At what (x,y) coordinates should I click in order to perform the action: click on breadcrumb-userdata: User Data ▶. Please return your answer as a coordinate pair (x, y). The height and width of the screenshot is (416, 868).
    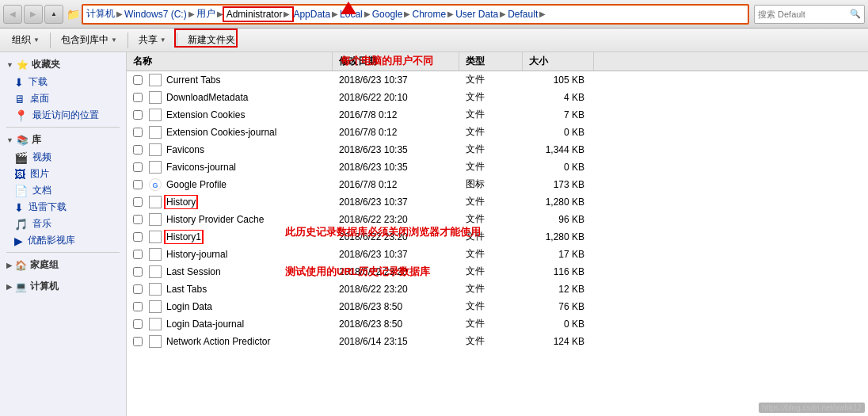
    Looking at the image, I should click on (481, 14).